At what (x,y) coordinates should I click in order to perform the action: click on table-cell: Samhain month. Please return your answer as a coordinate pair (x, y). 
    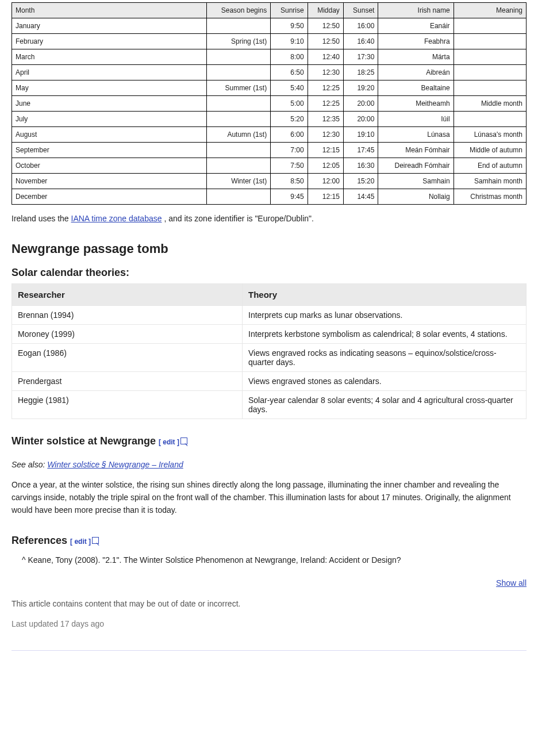
    Looking at the image, I should click on (490, 182).